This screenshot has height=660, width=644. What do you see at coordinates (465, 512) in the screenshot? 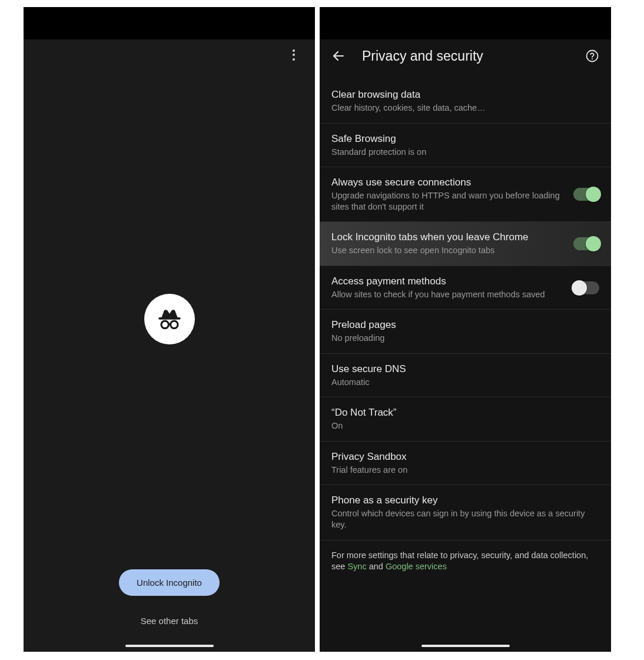
I see `setting-text: Phone as a security keyControl which dev…` at bounding box center [465, 512].